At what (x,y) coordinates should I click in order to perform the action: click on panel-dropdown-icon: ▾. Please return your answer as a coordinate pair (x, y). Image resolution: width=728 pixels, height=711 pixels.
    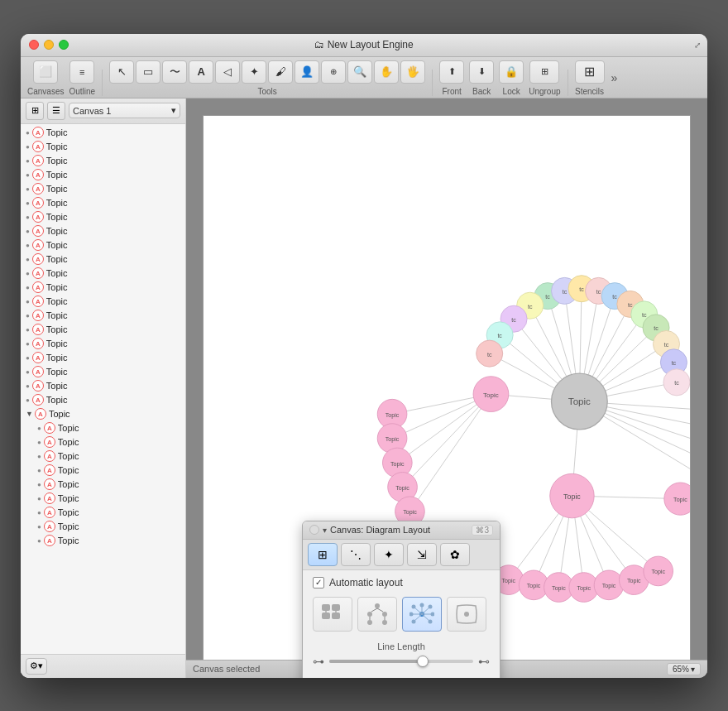
    Looking at the image, I should click on (324, 530).